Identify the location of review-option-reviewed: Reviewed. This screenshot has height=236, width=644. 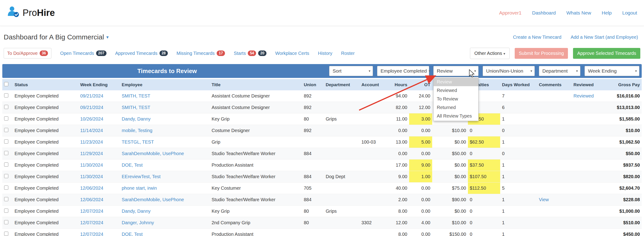
(456, 90).